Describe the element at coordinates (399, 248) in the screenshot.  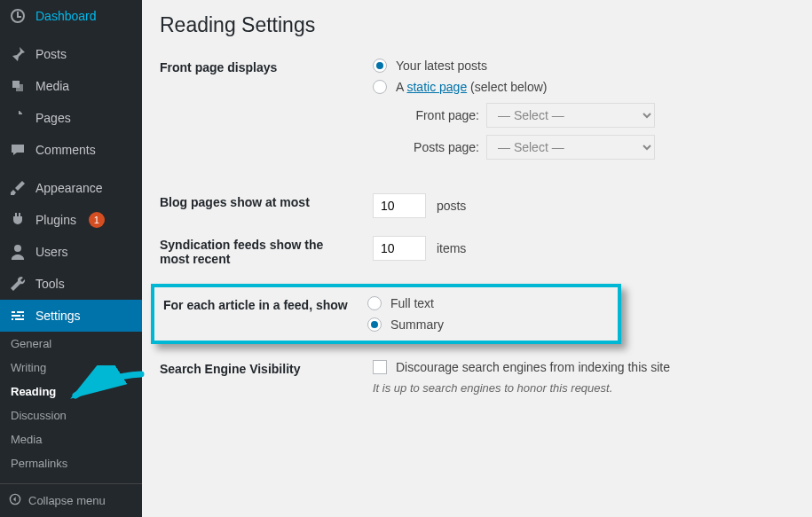
I see `syndication-input` at that location.